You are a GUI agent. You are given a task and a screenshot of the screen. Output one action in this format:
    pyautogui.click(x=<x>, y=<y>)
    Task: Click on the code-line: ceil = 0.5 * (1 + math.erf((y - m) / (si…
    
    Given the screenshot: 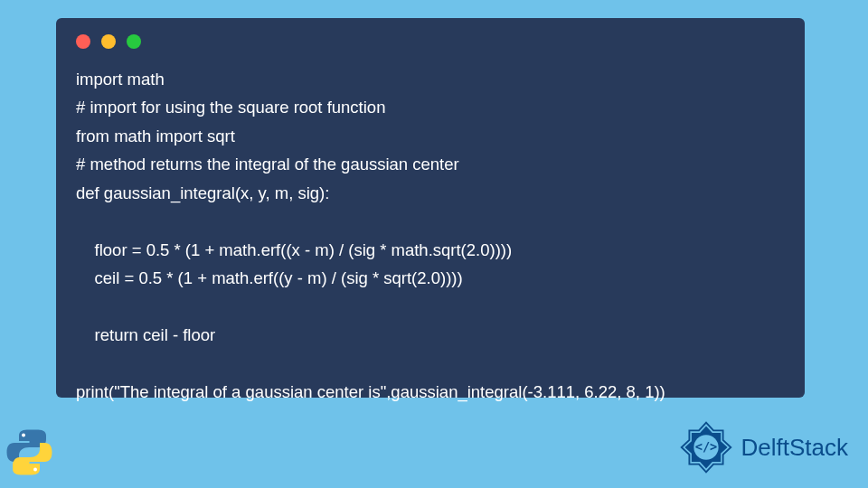 What is the action you would take?
    pyautogui.click(x=269, y=278)
    